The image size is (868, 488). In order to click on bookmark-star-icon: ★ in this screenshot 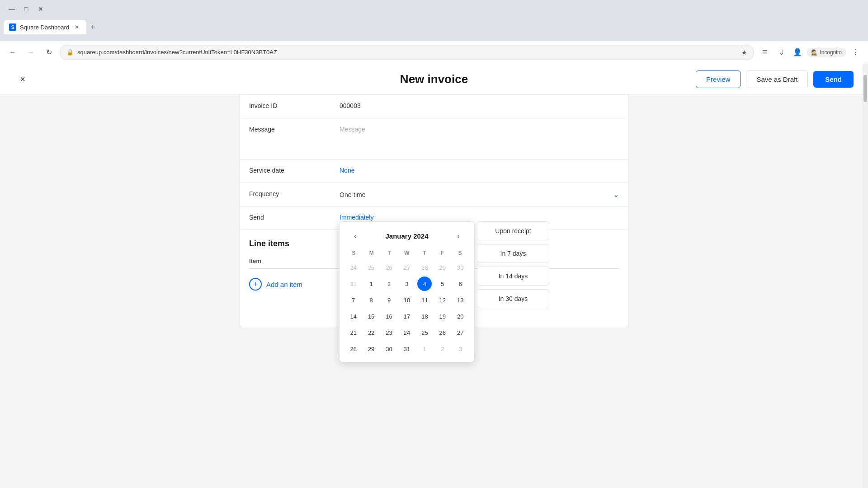, I will do `click(744, 52)`.